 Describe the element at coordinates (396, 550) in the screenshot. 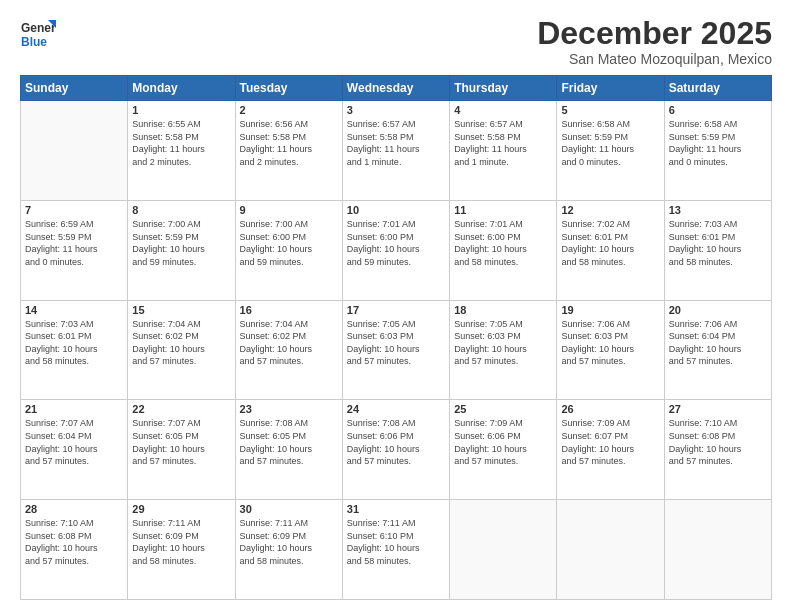

I see `calendar-cell: 31Sunrise: 7:11 AM Sunset: 6:10 PM Dayli…` at that location.